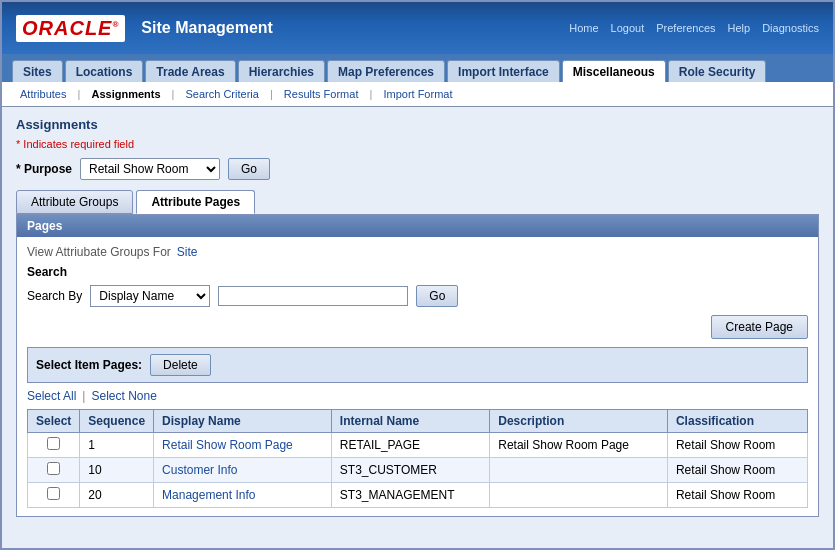  What do you see at coordinates (70, 28) in the screenshot?
I see `oracle-logo: ORACLE®` at bounding box center [70, 28].